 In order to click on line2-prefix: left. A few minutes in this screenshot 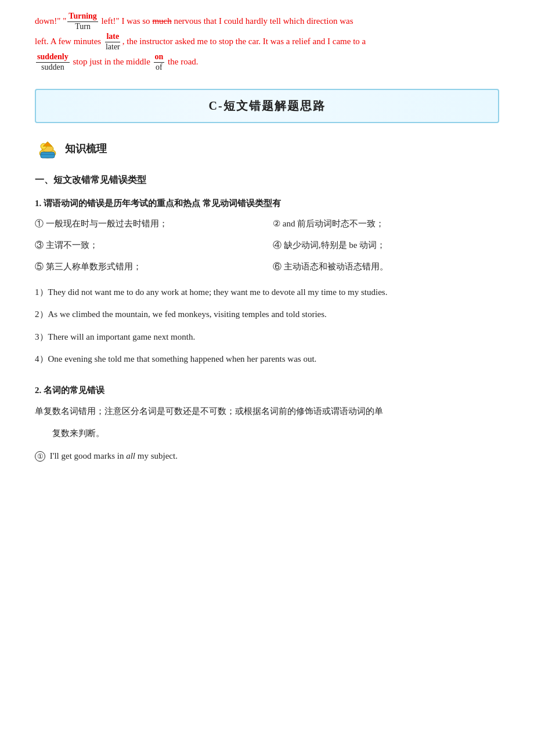, I will do `click(69, 41)`.